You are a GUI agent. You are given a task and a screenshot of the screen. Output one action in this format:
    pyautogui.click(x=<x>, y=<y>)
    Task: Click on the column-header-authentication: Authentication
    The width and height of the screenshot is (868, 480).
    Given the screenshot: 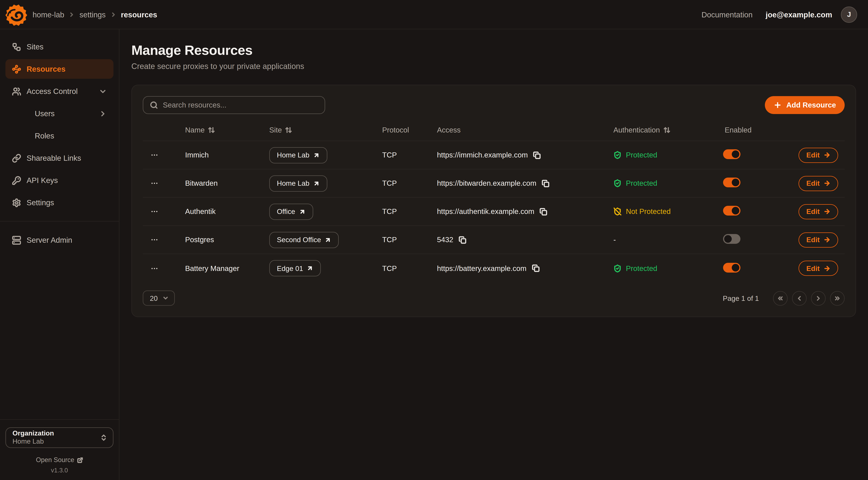 What is the action you would take?
    pyautogui.click(x=663, y=130)
    